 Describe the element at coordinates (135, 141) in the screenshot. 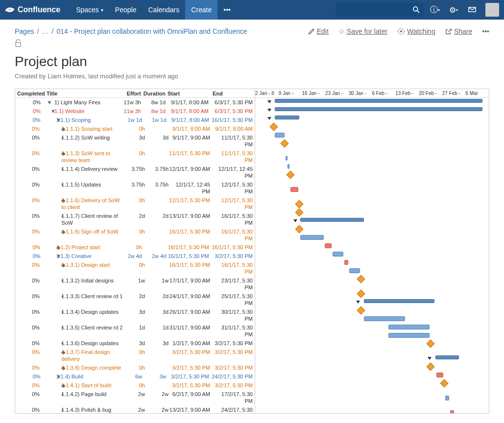

I see `task-row: 0%•1.1.1.2)SoW writing3d3d9/1/17, 9:00 A…` at that location.